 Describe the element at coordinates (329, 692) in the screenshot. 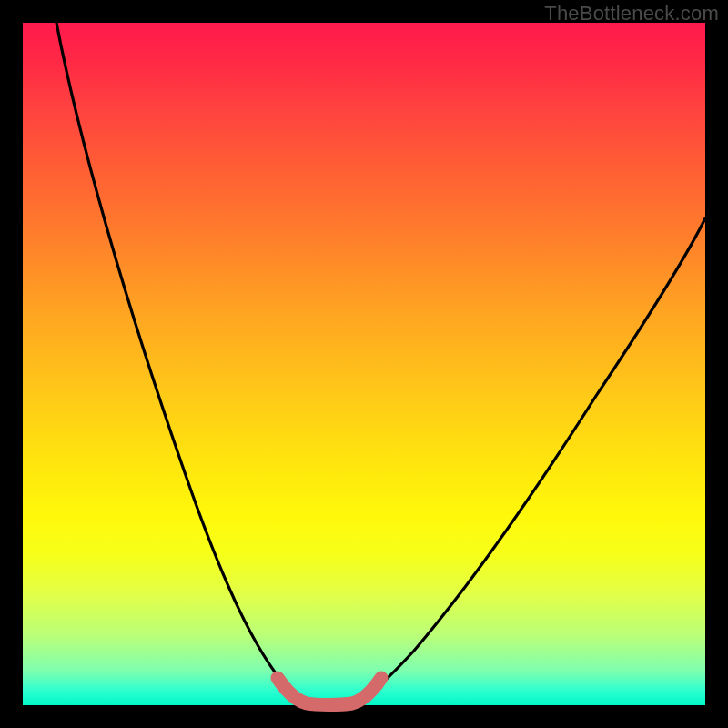

I see `valley-highlight` at that location.